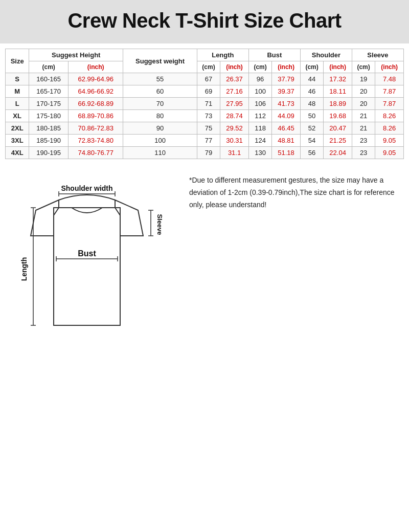  I want to click on cell-weight: 110, so click(161, 153).